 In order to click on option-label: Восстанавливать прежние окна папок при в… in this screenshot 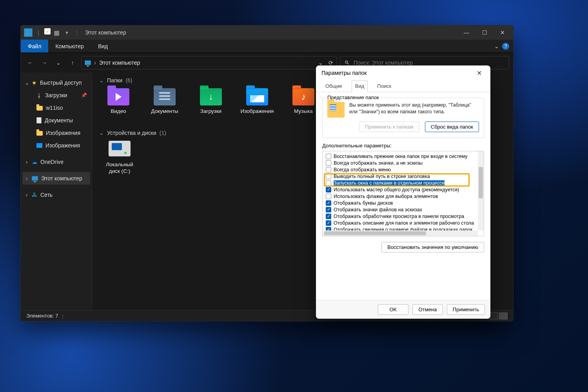, I will do `click(401, 156)`.